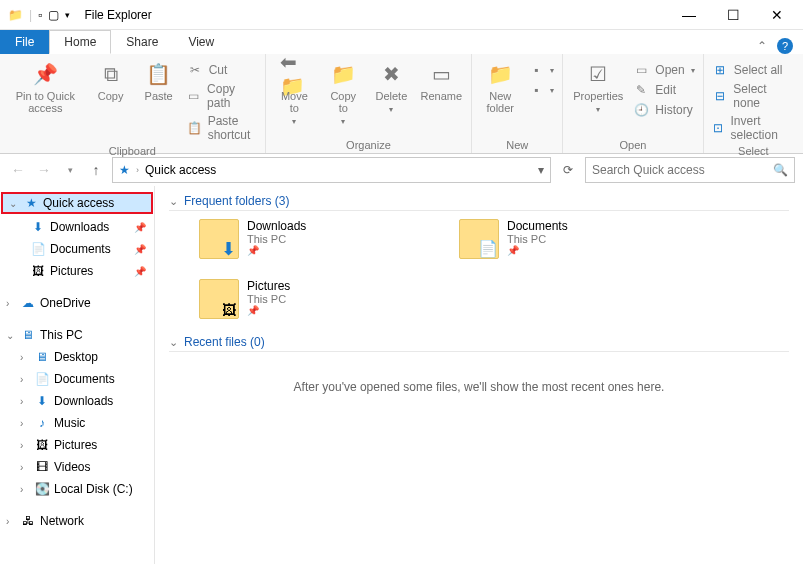 Image resolution: width=803 pixels, height=564 pixels. Describe the element at coordinates (690, 170) in the screenshot. I see `search-box: 🔍` at that location.